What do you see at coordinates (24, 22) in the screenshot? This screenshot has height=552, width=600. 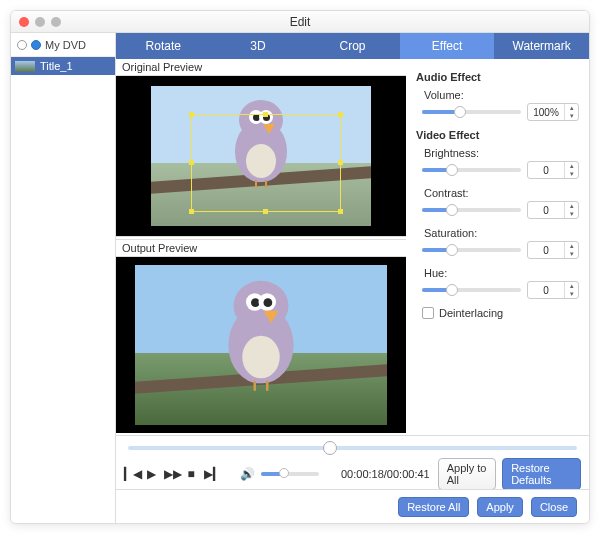 I see `window-close-icon` at bounding box center [24, 22].